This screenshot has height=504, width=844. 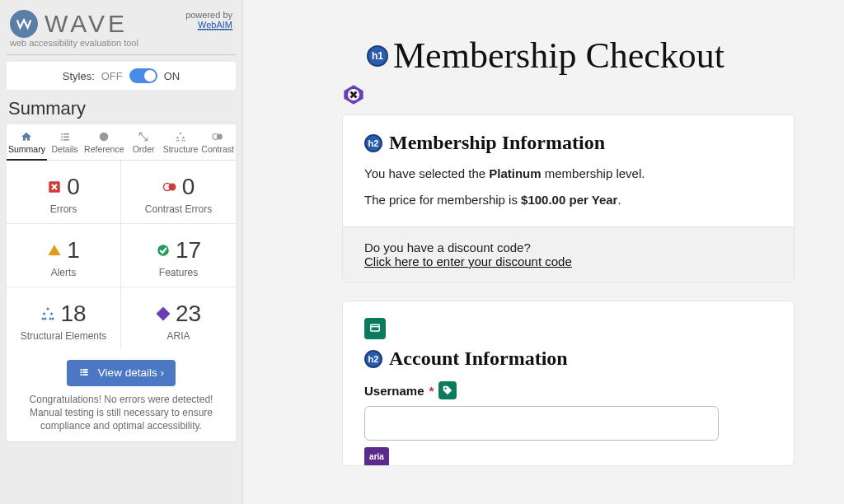 I want to click on cell-features: 17 Features, so click(x=178, y=255).